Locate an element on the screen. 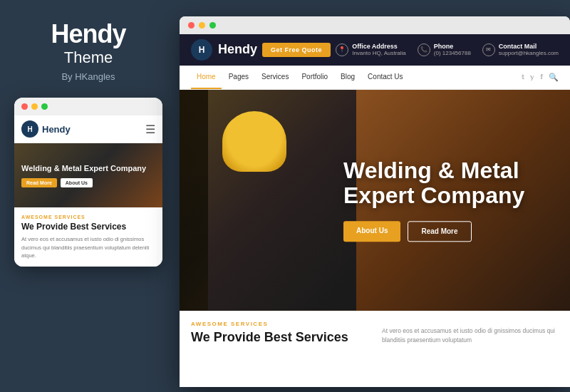 Image resolution: width=570 pixels, height=392 pixels. nav-contact: Contact Us is located at coordinates (385, 77).